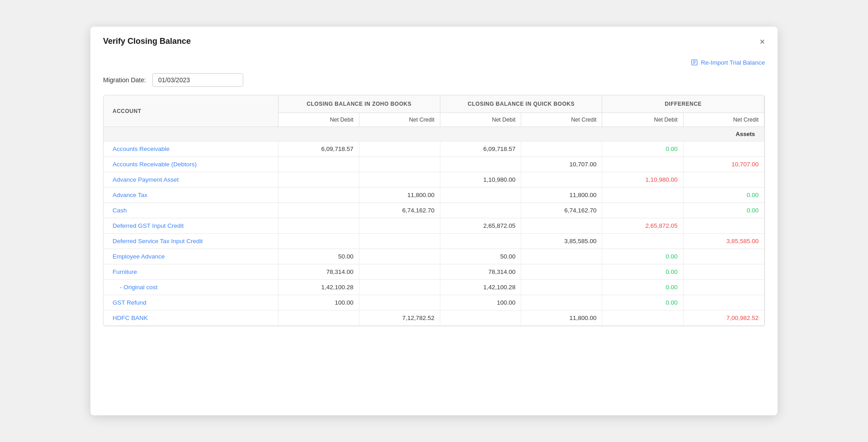 The height and width of the screenshot is (442, 868). I want to click on table-row: Cash6,74,162.706,74,162.700.00, so click(434, 211).